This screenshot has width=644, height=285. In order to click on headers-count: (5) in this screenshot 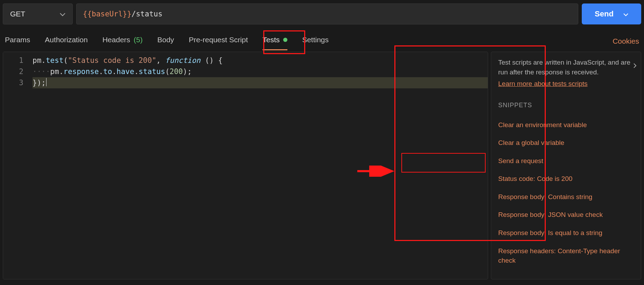, I will do `click(138, 40)`.